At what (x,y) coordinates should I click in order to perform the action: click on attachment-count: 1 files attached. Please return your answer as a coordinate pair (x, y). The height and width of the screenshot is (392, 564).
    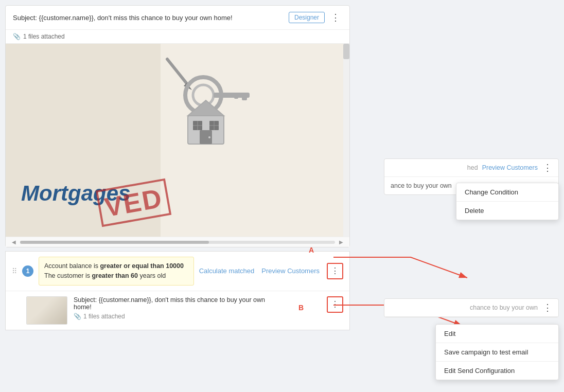
    Looking at the image, I should click on (44, 37).